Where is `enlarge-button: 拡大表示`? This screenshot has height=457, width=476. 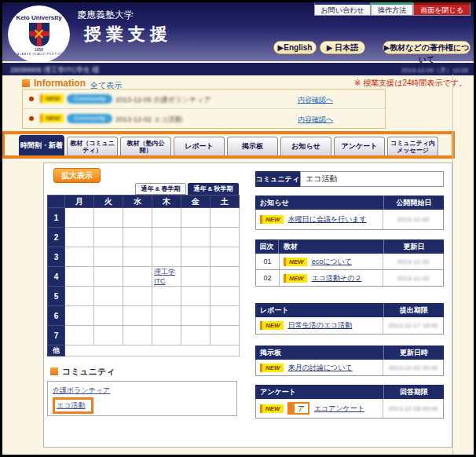 enlarge-button: 拡大表示 is located at coordinates (77, 176).